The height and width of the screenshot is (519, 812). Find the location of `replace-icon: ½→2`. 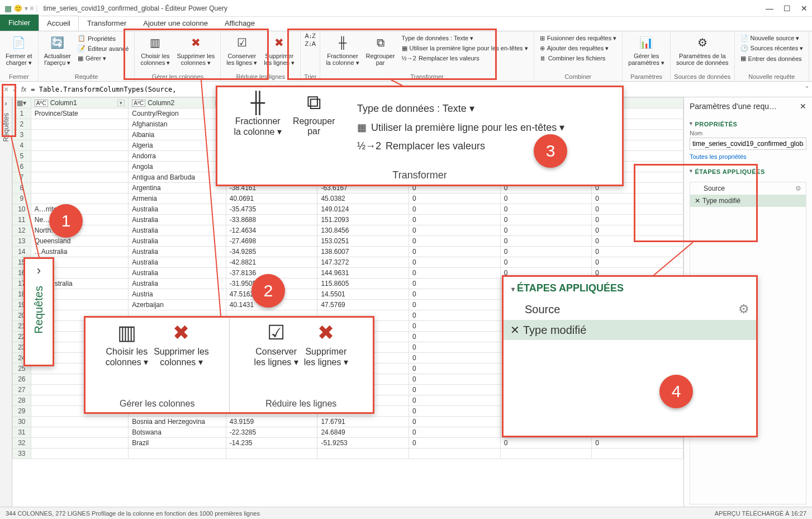

replace-icon: ½→2 is located at coordinates (409, 58).